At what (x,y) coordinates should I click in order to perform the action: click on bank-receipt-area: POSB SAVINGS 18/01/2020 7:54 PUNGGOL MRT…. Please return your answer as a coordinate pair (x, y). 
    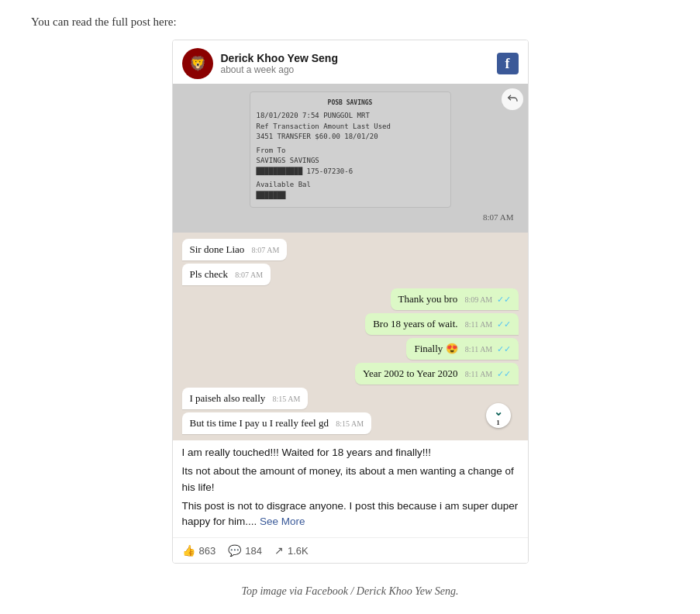
    Looking at the image, I should click on (350, 158).